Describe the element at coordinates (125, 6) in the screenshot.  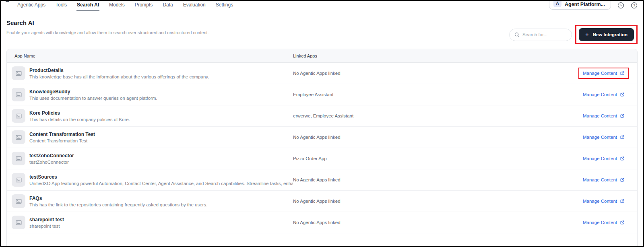
I see `nav-tabs: Agentic Apps Tools Search AI Models Prom…` at that location.